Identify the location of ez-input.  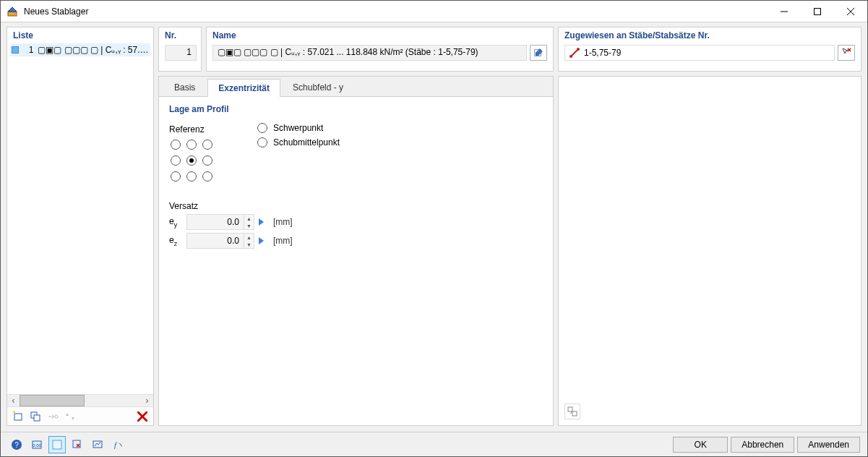
(215, 241).